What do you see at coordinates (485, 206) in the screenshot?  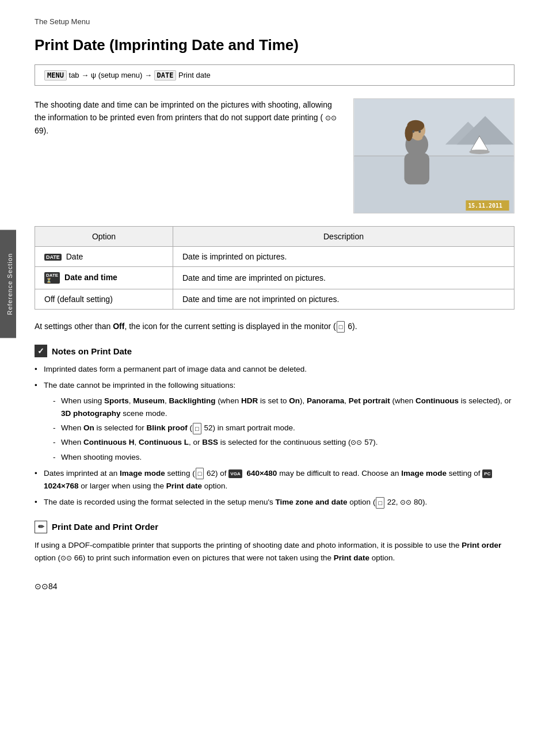 I see `svg-text: 15.11.2011` at bounding box center [485, 206].